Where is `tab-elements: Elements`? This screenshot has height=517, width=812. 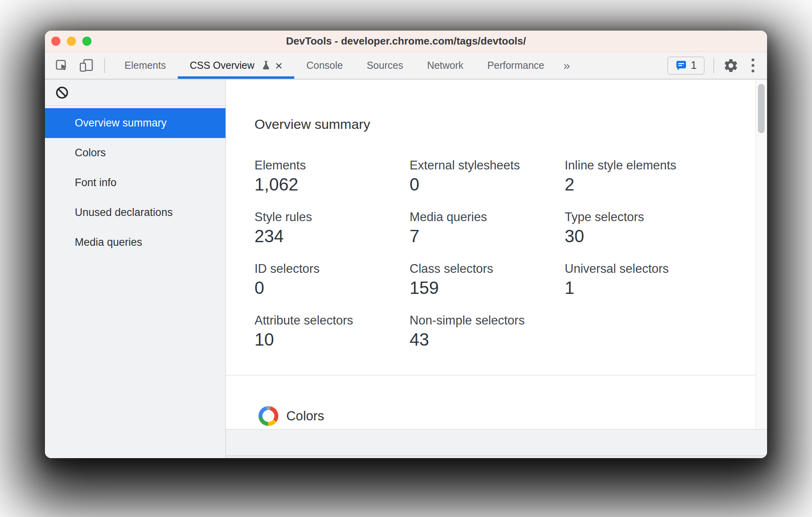 tab-elements: Elements is located at coordinates (145, 65).